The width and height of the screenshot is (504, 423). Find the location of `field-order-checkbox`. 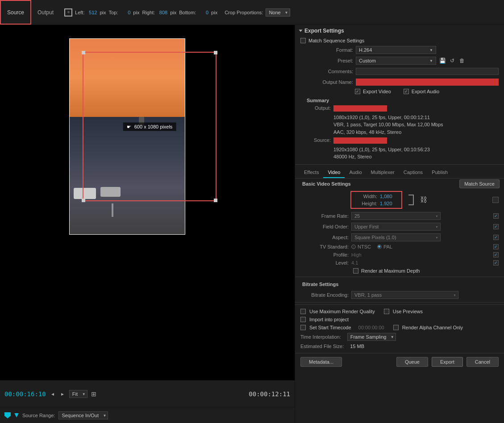

field-order-checkbox is located at coordinates (496, 227).